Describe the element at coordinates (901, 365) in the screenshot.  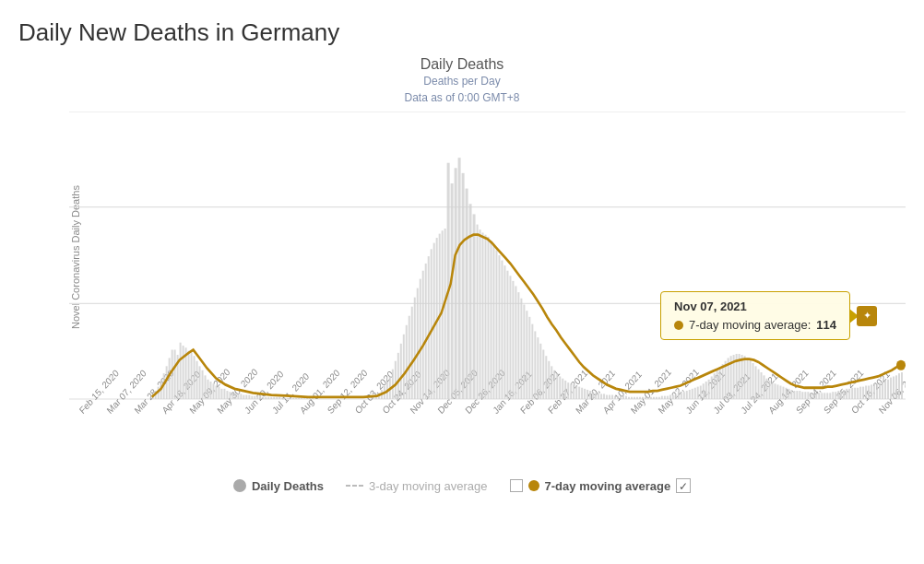
I see `tooltip-dot-on-line` at that location.